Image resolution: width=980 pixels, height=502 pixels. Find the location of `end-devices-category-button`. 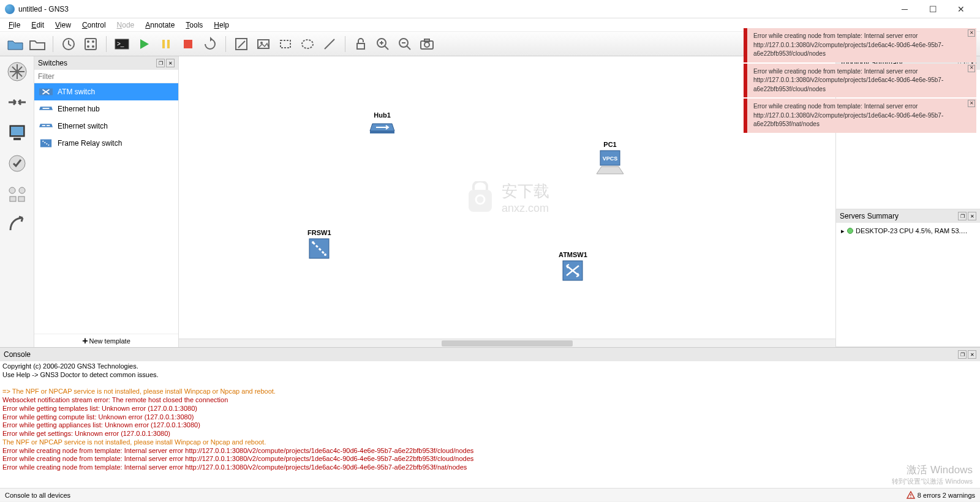

end-devices-category-button is located at coordinates (17, 133).